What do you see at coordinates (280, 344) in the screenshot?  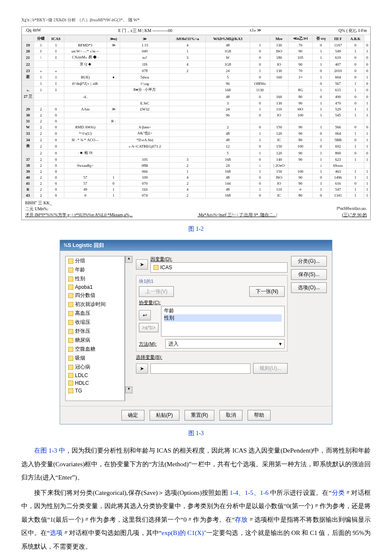 I see `chevron-down-icon: ▾` at bounding box center [280, 344].